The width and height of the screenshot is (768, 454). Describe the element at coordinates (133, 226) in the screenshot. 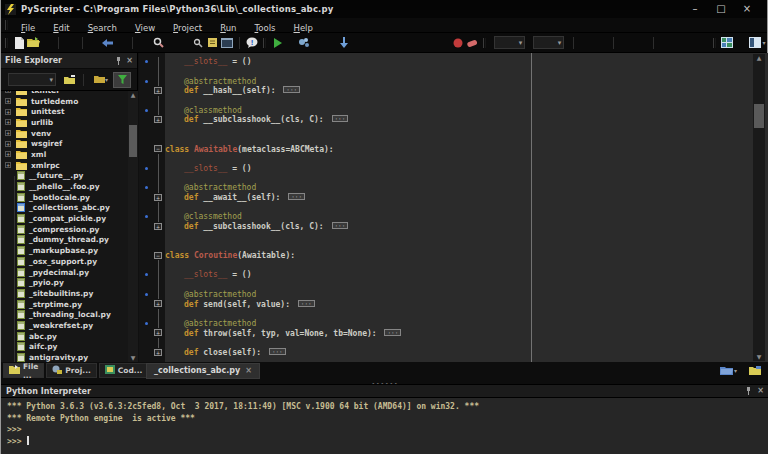

I see `explorer-scrollbar: ▲ ▼` at that location.